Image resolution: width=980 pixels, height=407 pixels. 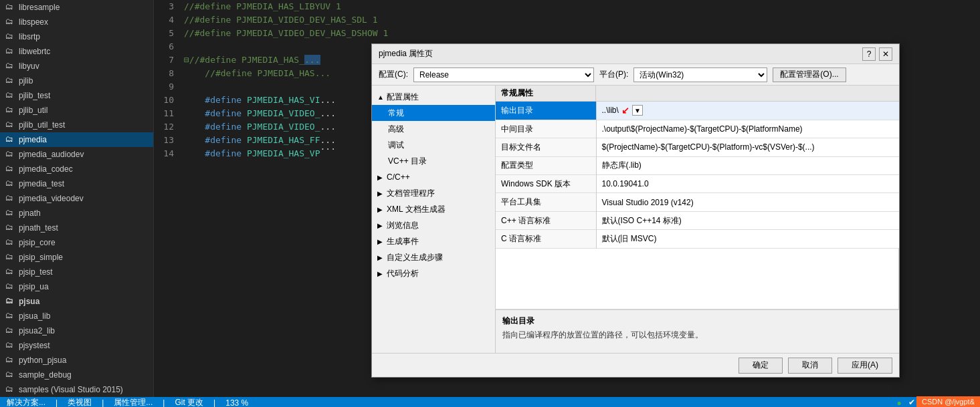 I want to click on table-row-empty, so click(x=697, y=278).